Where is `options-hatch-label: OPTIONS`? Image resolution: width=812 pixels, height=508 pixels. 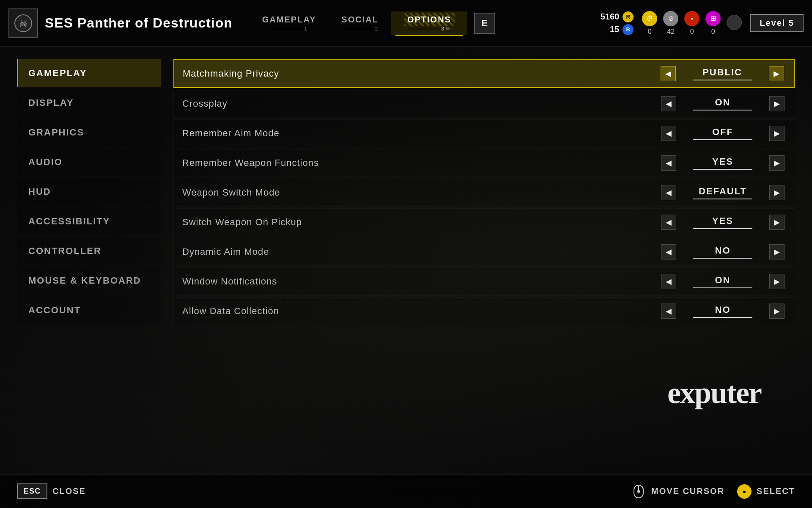
options-hatch-label: OPTIONS is located at coordinates (429, 19).